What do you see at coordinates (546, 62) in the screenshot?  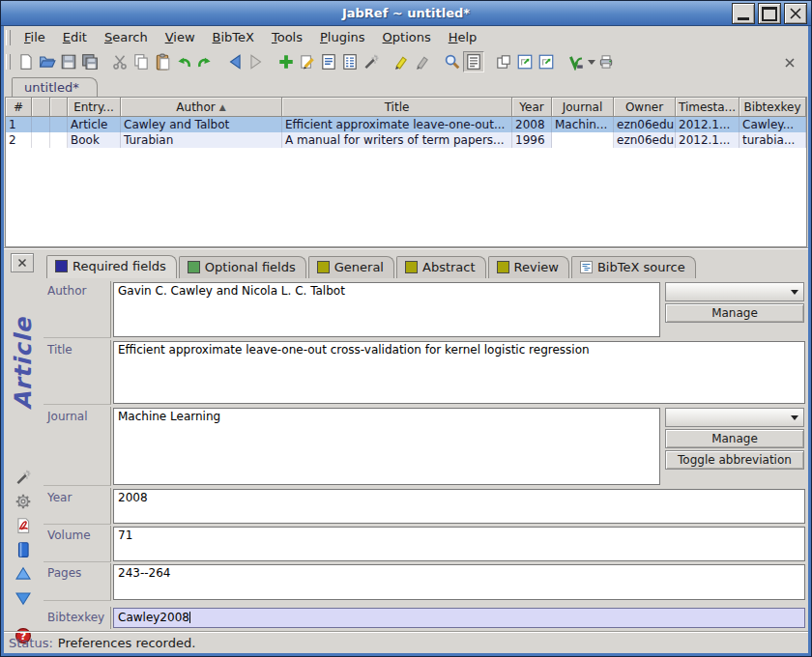 I see `push-doc-arrow2-icon` at bounding box center [546, 62].